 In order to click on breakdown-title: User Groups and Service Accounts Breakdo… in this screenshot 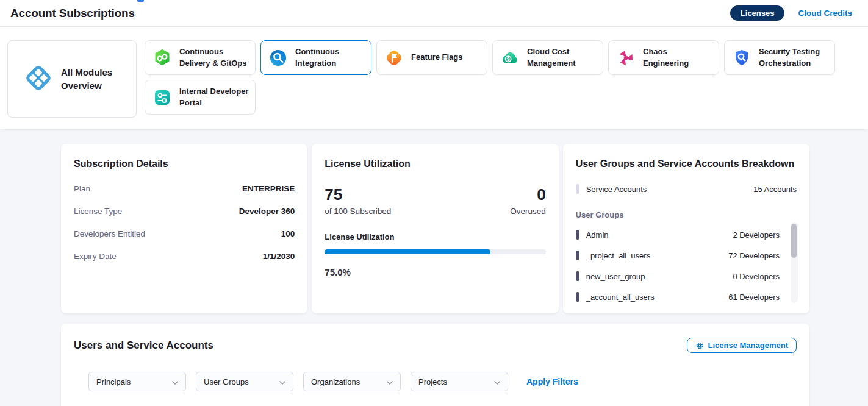, I will do `click(686, 164)`.